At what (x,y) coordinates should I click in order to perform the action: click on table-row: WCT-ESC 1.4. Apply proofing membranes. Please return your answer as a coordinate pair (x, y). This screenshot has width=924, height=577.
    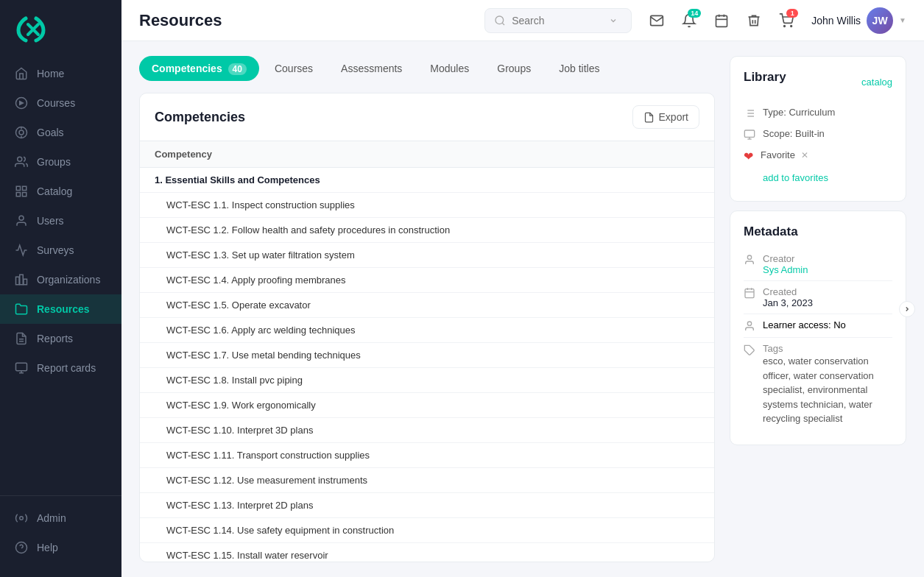
    Looking at the image, I should click on (427, 280).